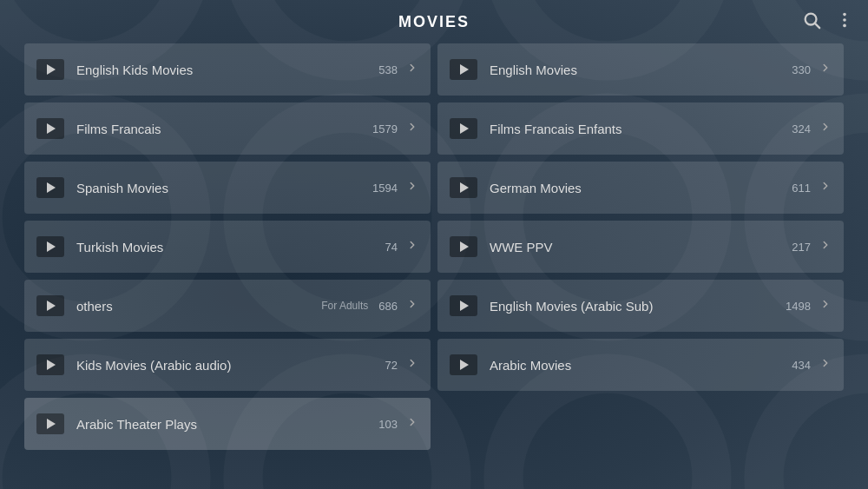  Describe the element at coordinates (641, 365) in the screenshot. I see `category-name: Arabic Movies` at that location.